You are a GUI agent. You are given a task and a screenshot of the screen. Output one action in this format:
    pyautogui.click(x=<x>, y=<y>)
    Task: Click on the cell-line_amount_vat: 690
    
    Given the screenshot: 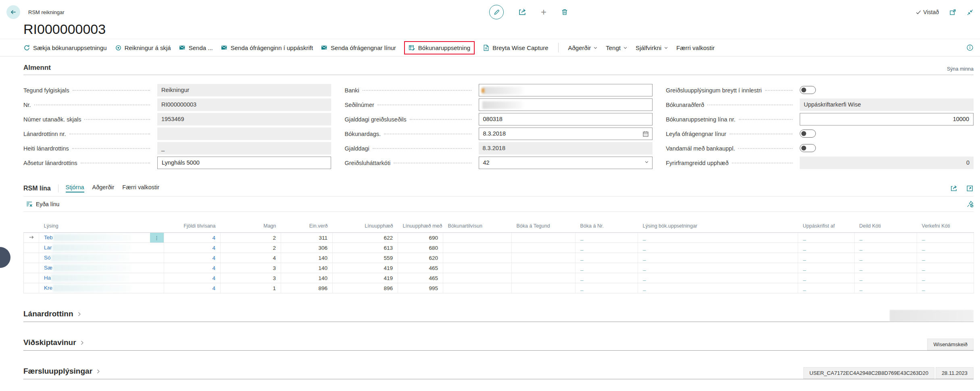 What is the action you would take?
    pyautogui.click(x=421, y=238)
    